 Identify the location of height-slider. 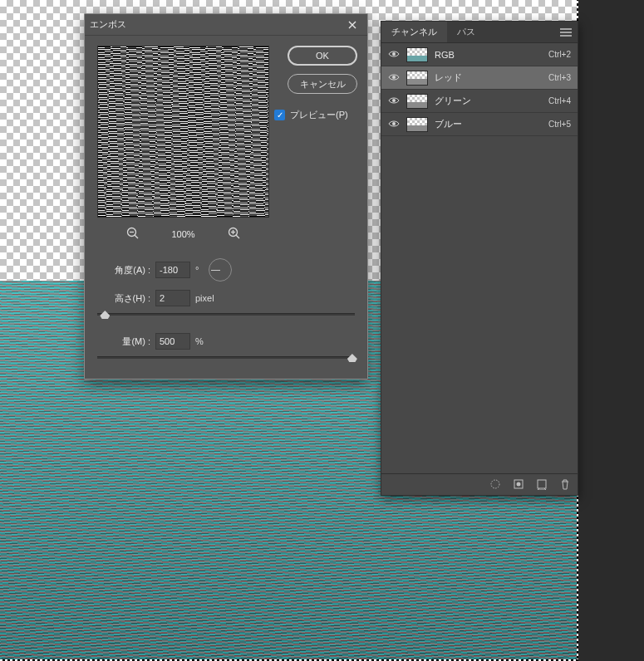
(226, 314).